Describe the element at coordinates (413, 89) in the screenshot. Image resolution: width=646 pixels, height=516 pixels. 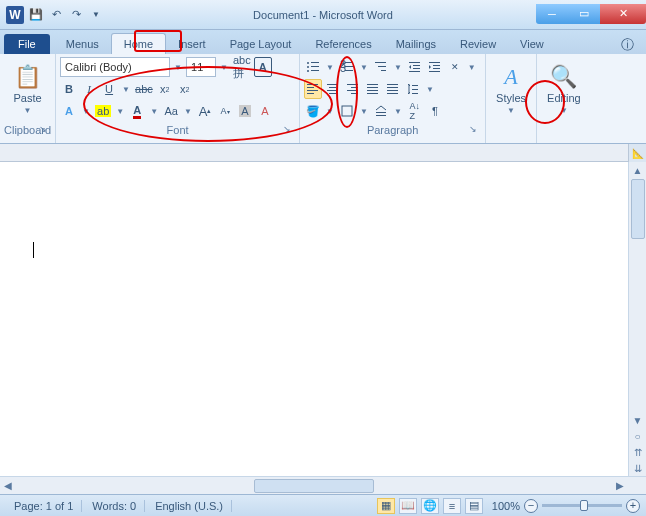
I see `line-spacing-button` at that location.